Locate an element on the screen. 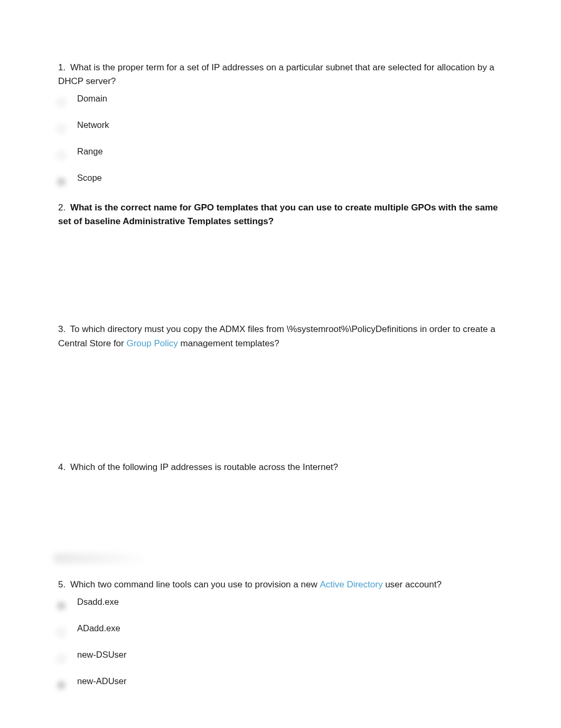 This screenshot has height=728, width=561. question-text: 2. What is the correct name for GPO temp… is located at coordinates (280, 215).